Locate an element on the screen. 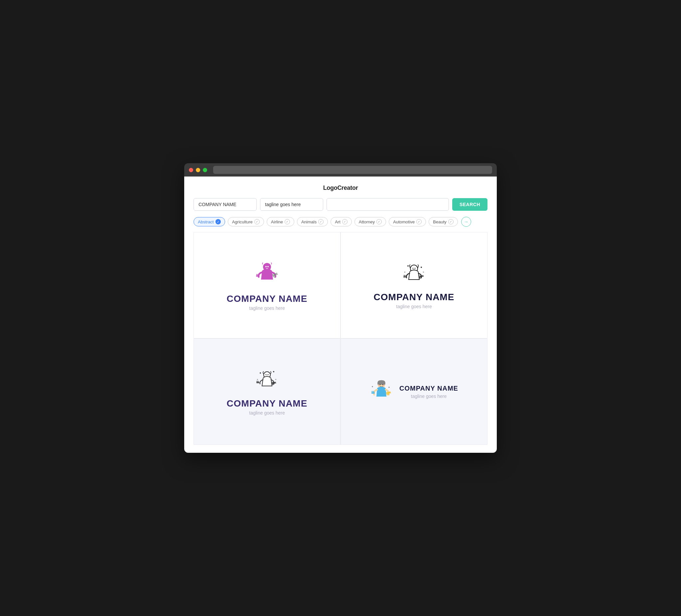  filter-label: Art is located at coordinates (338, 222).